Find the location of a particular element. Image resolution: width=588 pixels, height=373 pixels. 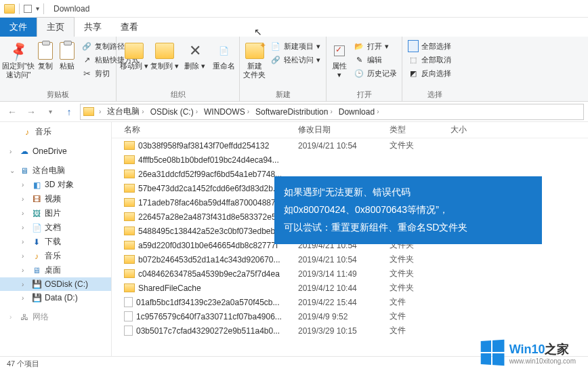

selectall-button: 全部选择 is located at coordinates (429, 46).